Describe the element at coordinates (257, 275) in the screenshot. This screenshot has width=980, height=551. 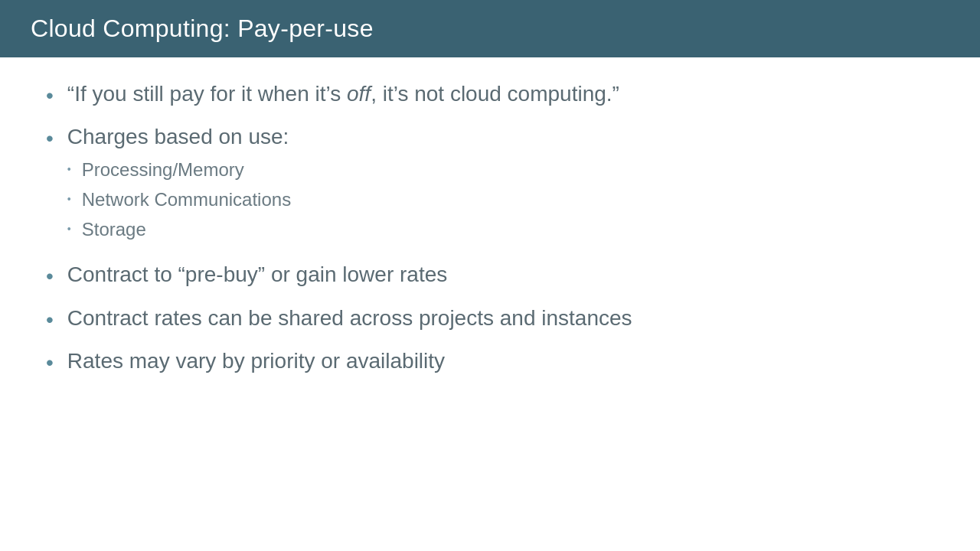
I see `bullet-contract-prebuy-text: Contract to “pre-buy” or gain lower rate…` at that location.